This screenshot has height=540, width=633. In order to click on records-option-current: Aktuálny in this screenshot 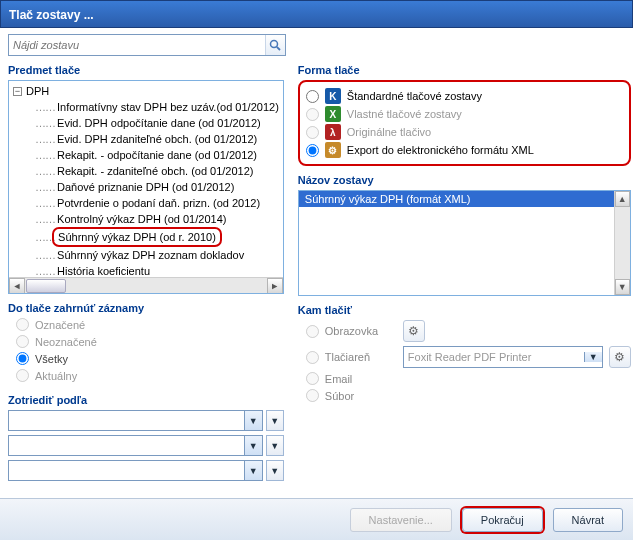, I will do `click(150, 376)`.